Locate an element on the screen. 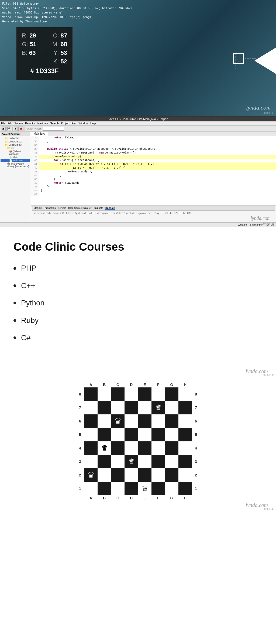  cell-c5 is located at coordinates (118, 435).